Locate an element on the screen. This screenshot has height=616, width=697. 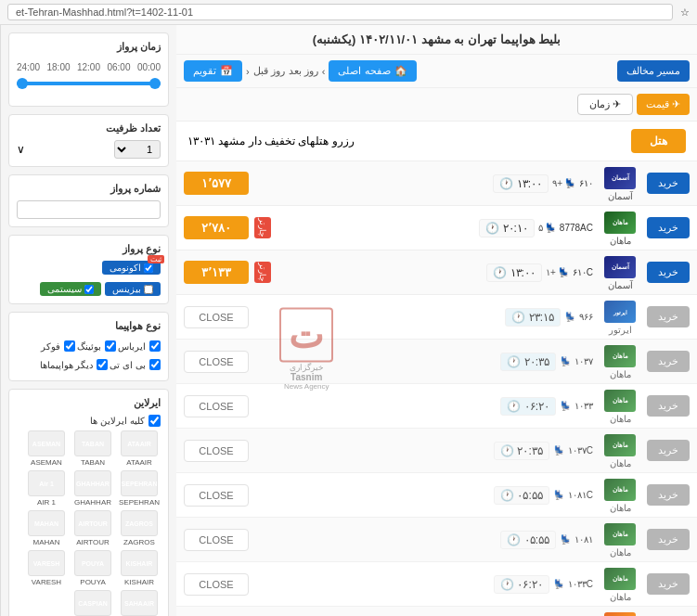
system-badge: سیستمی is located at coordinates (71, 289).